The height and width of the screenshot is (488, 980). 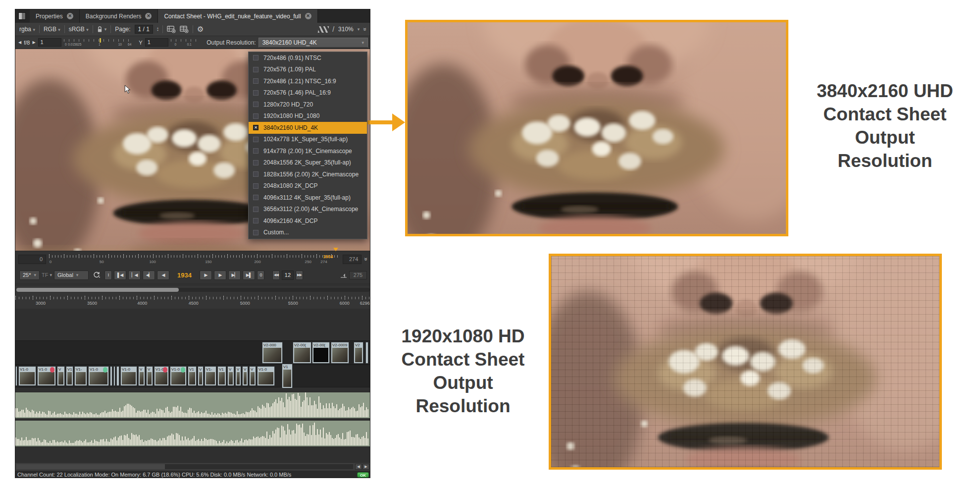 I want to click on play-backward-button: ◀, so click(x=163, y=275).